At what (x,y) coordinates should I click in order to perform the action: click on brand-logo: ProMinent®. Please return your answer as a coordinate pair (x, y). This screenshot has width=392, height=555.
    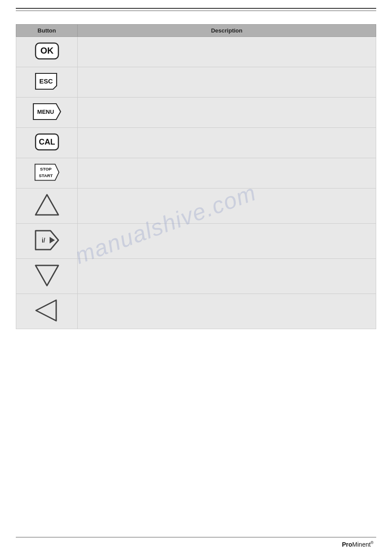
    Looking at the image, I should click on (358, 544).